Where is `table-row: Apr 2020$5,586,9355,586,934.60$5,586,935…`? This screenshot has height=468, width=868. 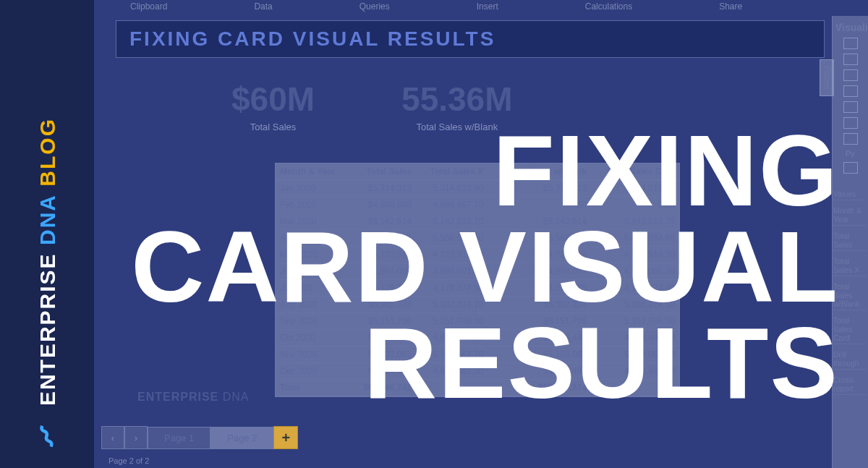 table-row: Apr 2020$5,586,9355,586,934.60$5,586,935… is located at coordinates (477, 239).